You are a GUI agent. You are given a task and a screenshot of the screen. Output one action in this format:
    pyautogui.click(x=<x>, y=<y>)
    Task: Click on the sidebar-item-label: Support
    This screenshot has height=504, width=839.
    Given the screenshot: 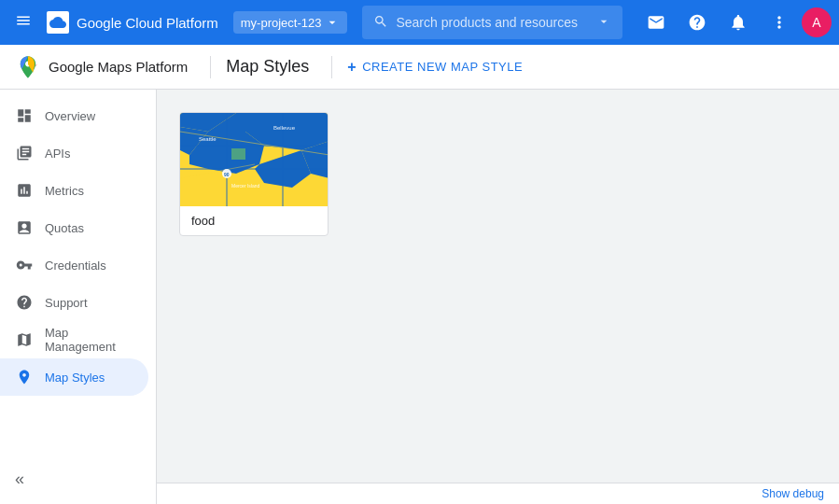 What is the action you would take?
    pyautogui.click(x=66, y=302)
    